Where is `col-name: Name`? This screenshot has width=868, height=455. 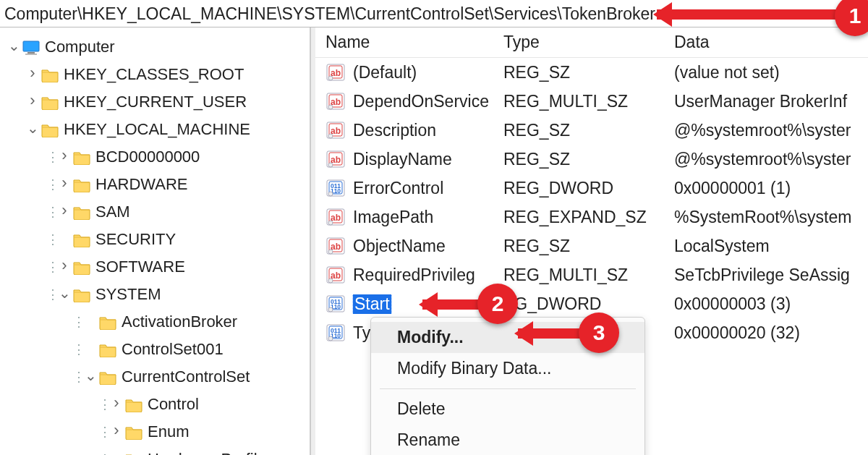 col-name: Name is located at coordinates (409, 42).